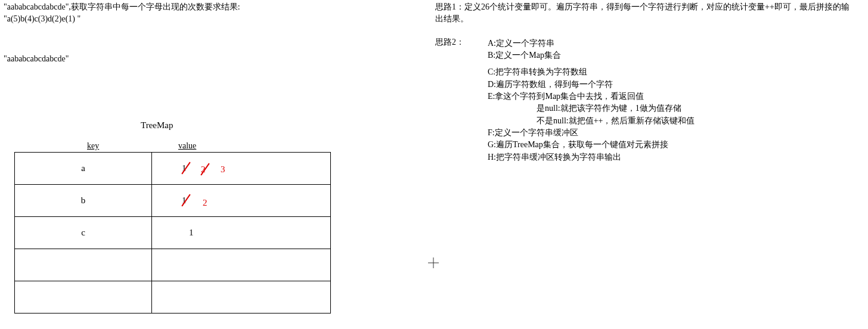  Describe the element at coordinates (83, 169) in the screenshot. I see `key-cell: a` at that location.